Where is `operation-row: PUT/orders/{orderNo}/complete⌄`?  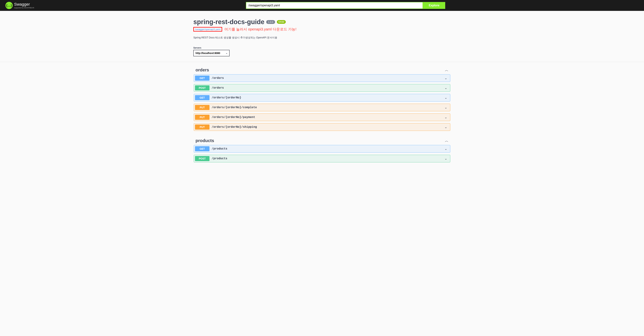
operation-row: PUT/orders/{orderNo}/complete⌄ is located at coordinates (322, 108).